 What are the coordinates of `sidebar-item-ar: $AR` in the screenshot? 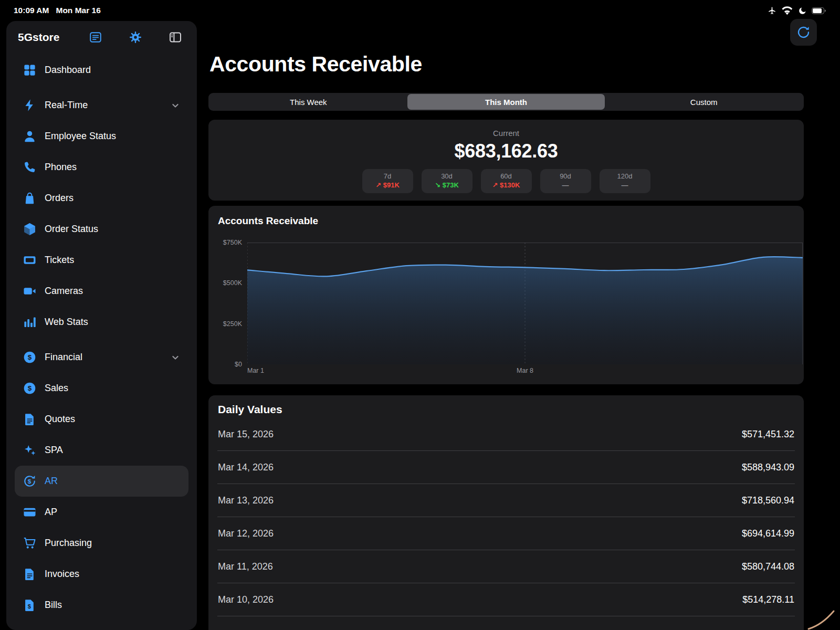 It's located at (102, 481).